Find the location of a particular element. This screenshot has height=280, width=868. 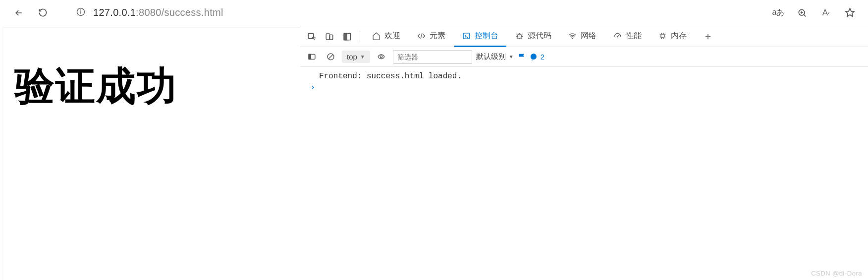

issues-count: 2 is located at coordinates (542, 56).